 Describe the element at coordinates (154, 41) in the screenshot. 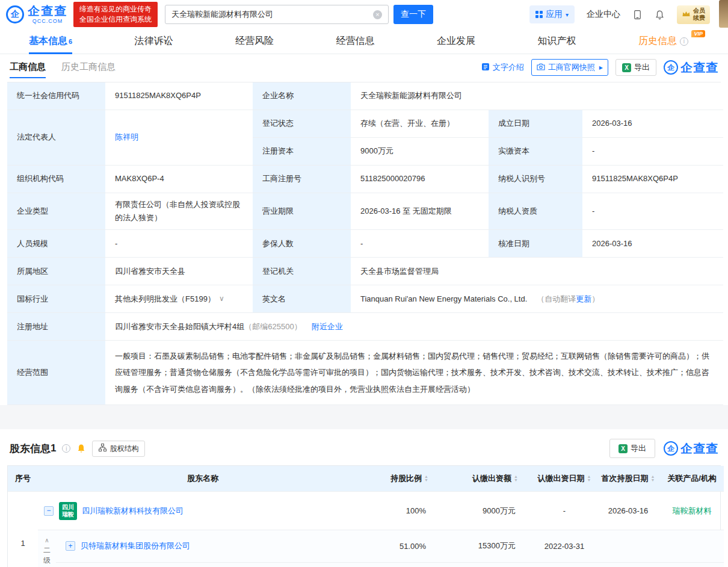

I see `tab-legal-litigation: 法律诉讼` at that location.